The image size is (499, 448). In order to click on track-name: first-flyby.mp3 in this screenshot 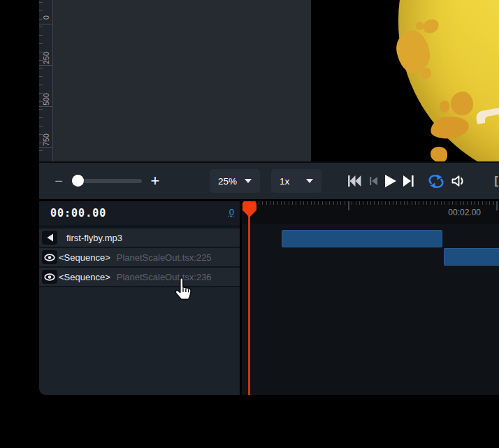, I will do `click(94, 238)`.